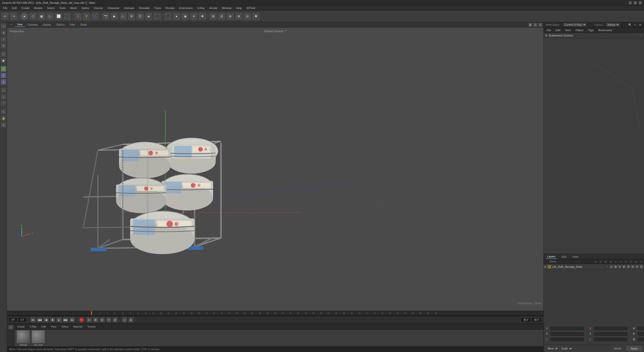  Describe the element at coordinates (15, 8) in the screenshot. I see `menu-edit: Edit` at that location.